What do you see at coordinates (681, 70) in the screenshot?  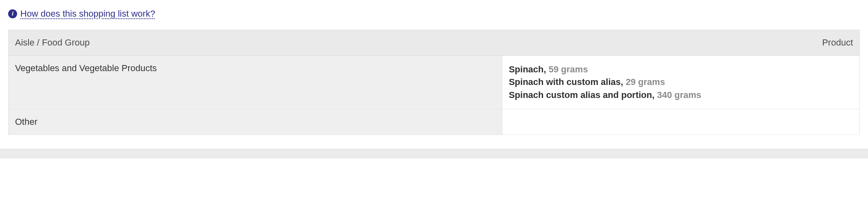 I see `list-item: Spinach, 59 grams` at bounding box center [681, 70].